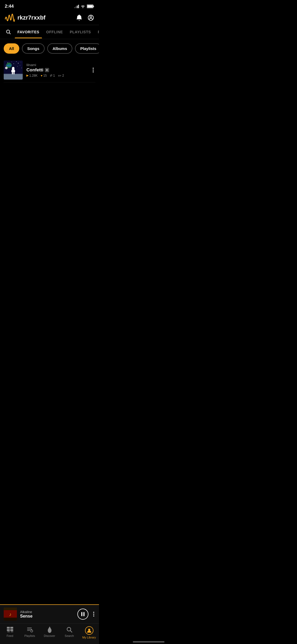 This screenshot has width=297, height=644. I want to click on status-time: 2:44, so click(9, 6).